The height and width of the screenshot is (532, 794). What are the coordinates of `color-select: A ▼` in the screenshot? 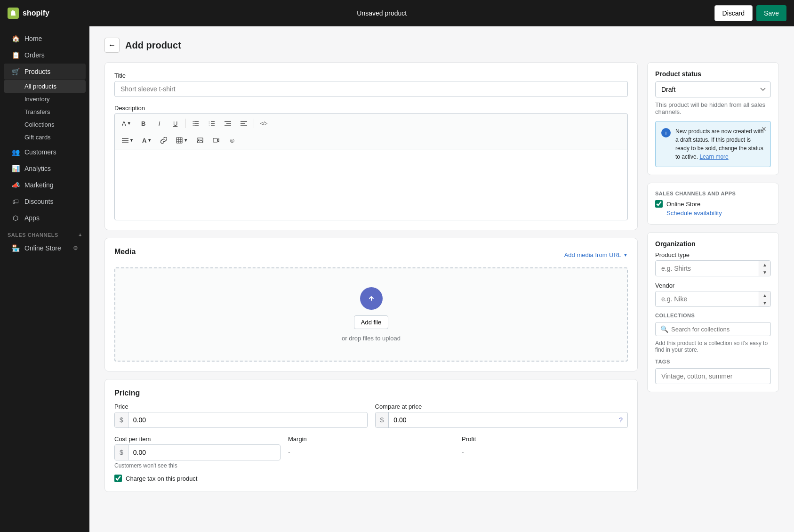 It's located at (147, 140).